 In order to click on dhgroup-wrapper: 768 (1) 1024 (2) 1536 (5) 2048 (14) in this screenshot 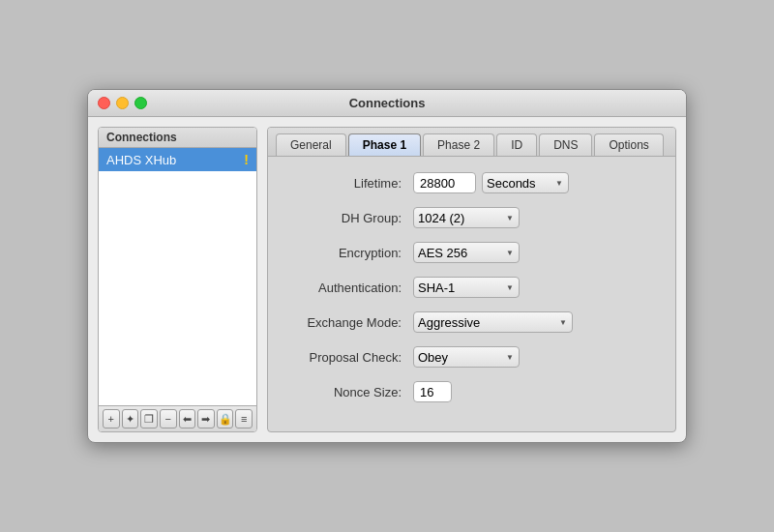, I will do `click(466, 218)`.